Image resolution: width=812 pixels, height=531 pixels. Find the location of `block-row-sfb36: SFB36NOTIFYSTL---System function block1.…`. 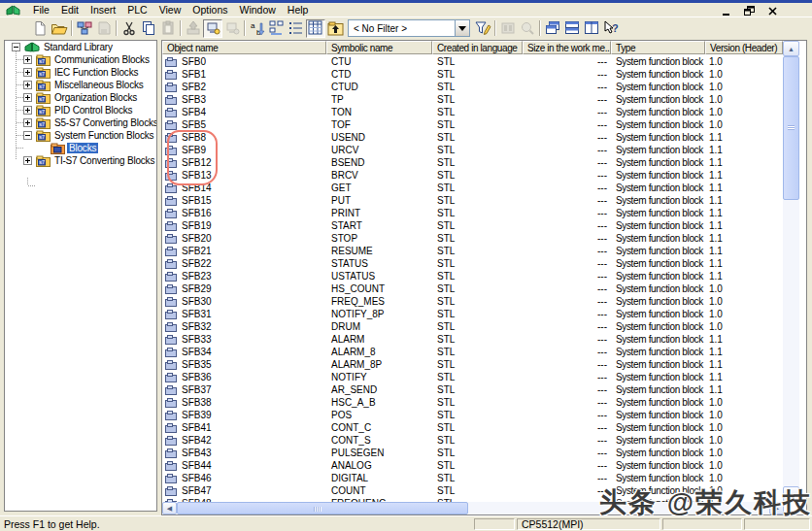

block-row-sfb36: SFB36NOTIFYSTL---System function block1.… is located at coordinates (473, 377).